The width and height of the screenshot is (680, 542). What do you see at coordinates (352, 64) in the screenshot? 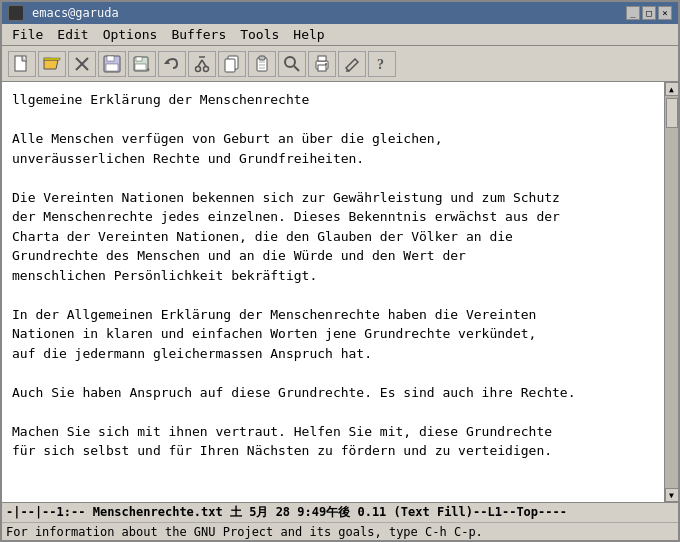
I see `edit-icon` at bounding box center [352, 64].